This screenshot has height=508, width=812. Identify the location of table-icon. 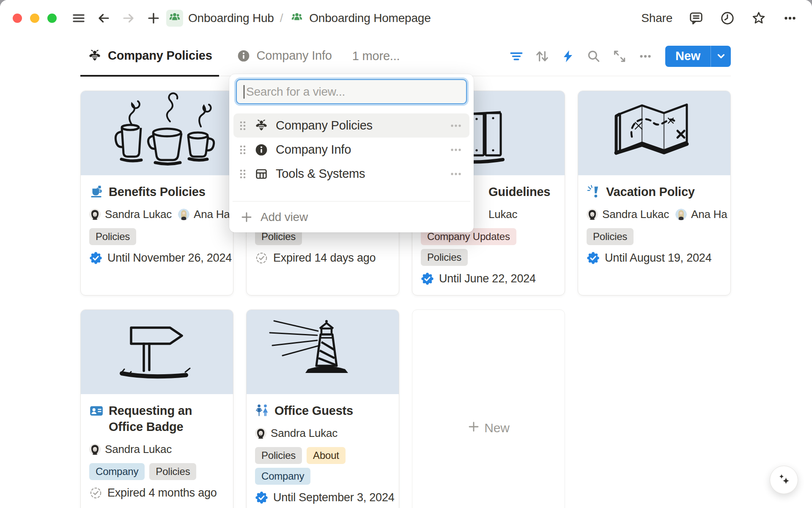
(261, 174).